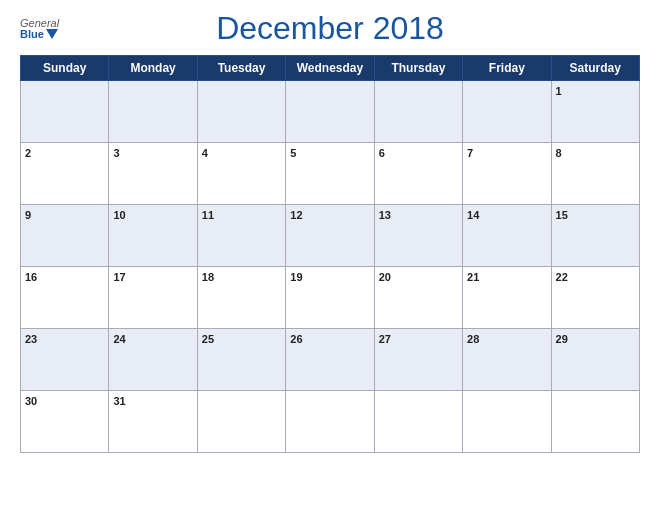 Image resolution: width=660 pixels, height=510 pixels. Describe the element at coordinates (241, 360) in the screenshot. I see `calendar-cell: 25` at that location.